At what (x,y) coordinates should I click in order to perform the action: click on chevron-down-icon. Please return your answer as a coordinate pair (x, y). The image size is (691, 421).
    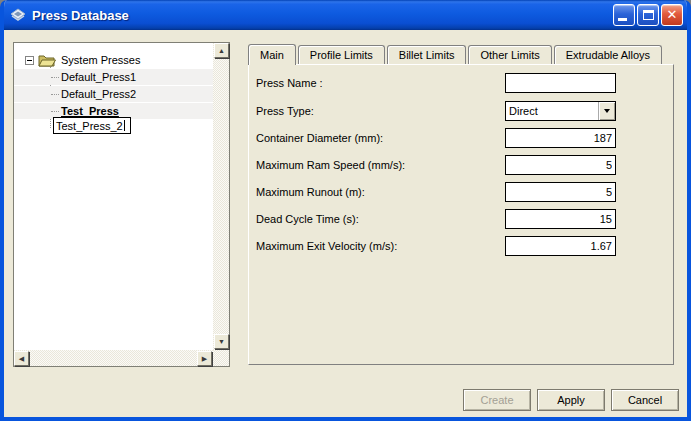
    Looking at the image, I should click on (607, 111).